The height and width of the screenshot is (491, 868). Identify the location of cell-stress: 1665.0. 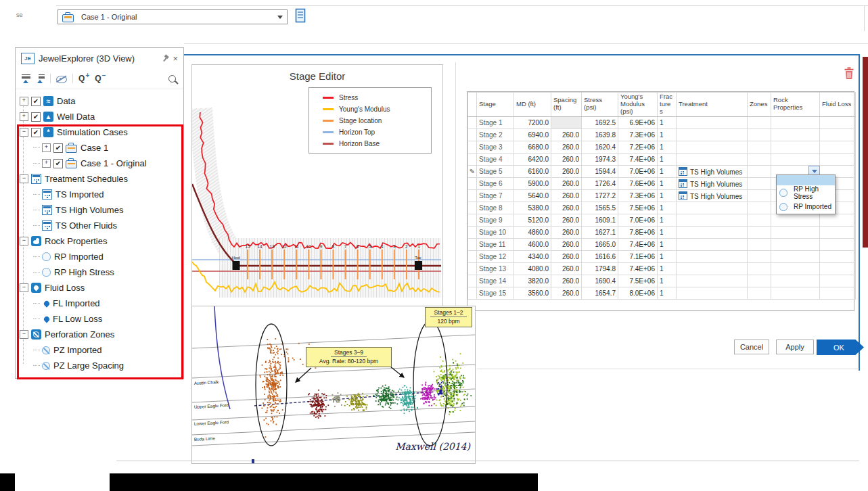
(600, 244).